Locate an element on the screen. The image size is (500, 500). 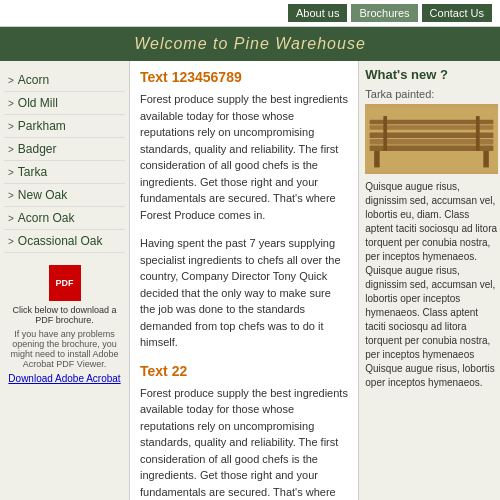
pdf-icon: PDF is located at coordinates (65, 283).